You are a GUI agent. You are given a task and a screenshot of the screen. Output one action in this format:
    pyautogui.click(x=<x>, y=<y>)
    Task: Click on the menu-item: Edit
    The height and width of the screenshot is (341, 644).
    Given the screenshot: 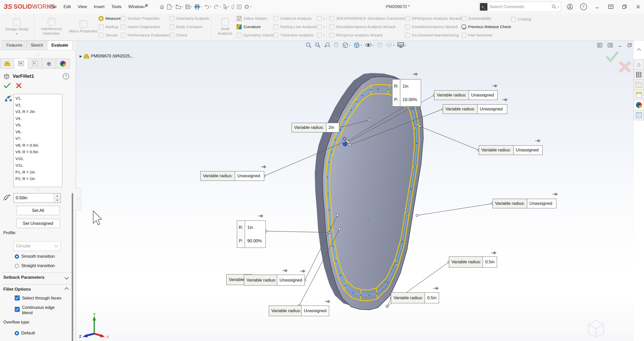 What is the action you would take?
    pyautogui.click(x=67, y=7)
    